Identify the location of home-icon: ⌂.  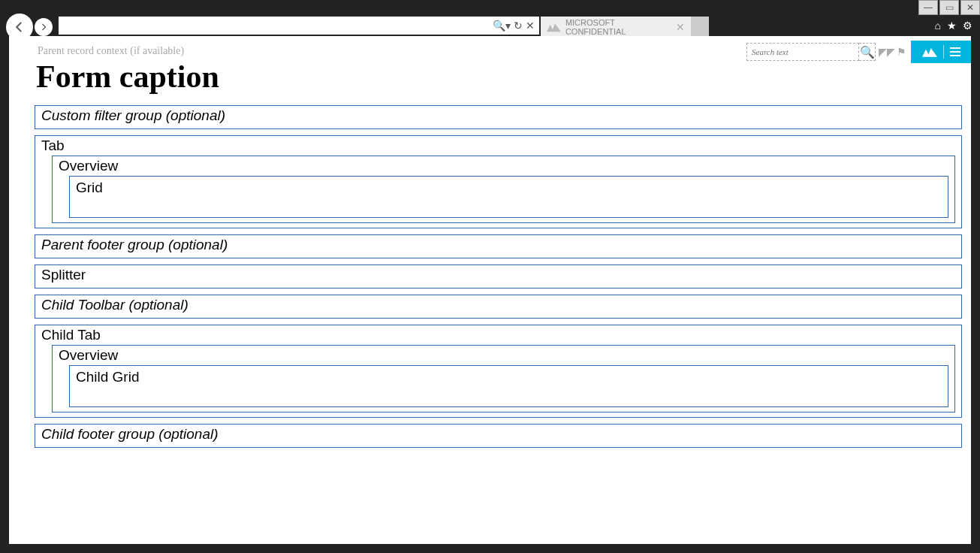
(938, 26).